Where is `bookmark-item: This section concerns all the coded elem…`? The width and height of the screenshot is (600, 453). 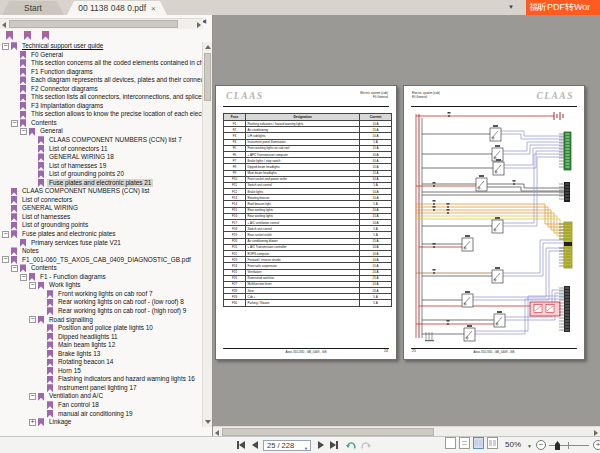 bookmark-item: This section concerns all the coded elem… is located at coordinates (102, 64).